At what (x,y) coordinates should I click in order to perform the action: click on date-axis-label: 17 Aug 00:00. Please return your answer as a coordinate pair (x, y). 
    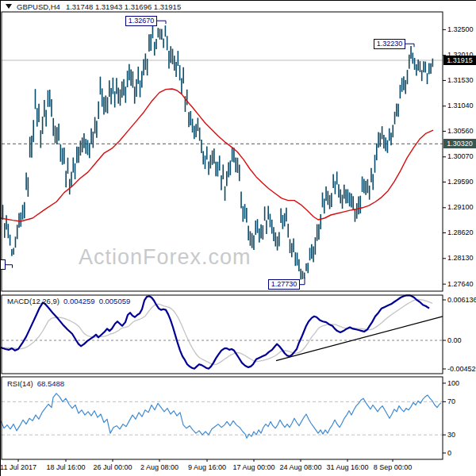
    Looking at the image, I should click on (254, 467).